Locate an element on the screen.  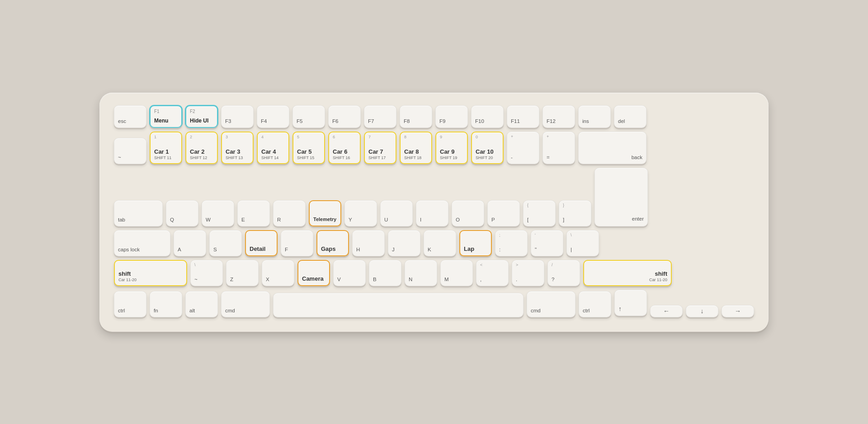
key-4: 4 Car 4 SHIFT 14 is located at coordinates (273, 148).